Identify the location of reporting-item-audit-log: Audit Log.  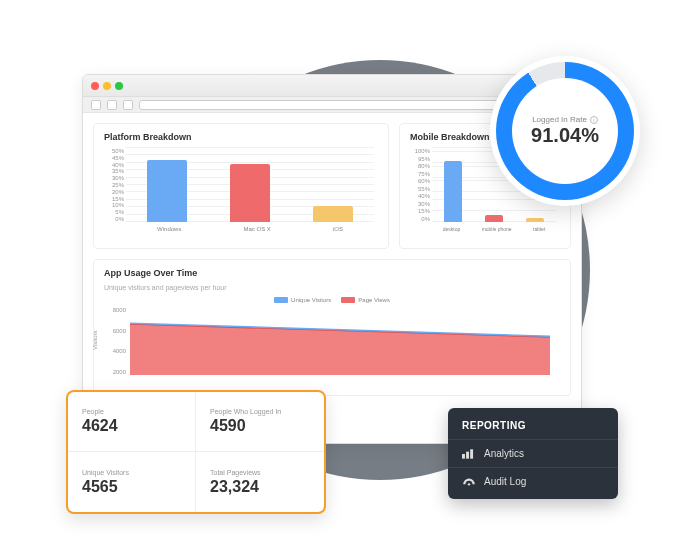
(533, 481).